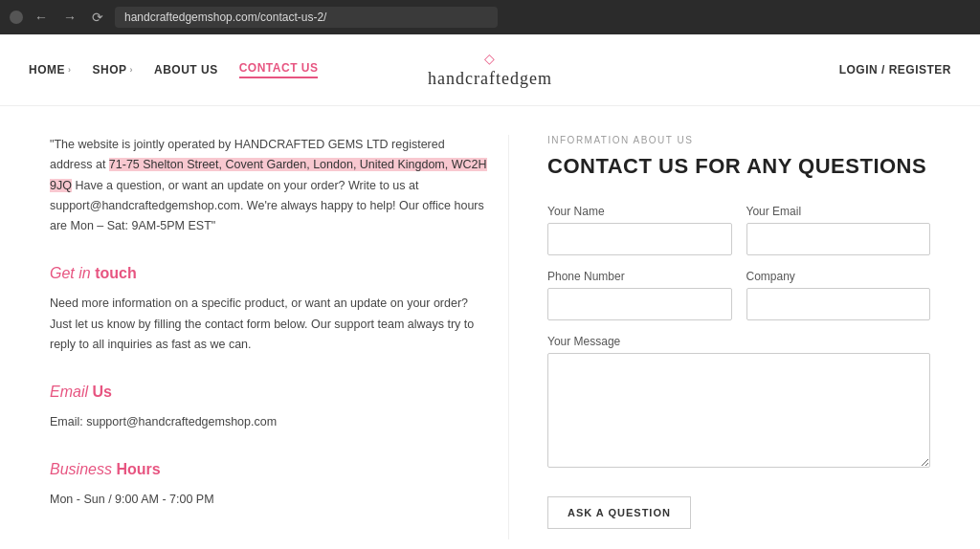 The height and width of the screenshot is (549, 980). Describe the element at coordinates (739, 166) in the screenshot. I see `contact-heading: CONTACT US FOR ANY QUESTIONS` at that location.